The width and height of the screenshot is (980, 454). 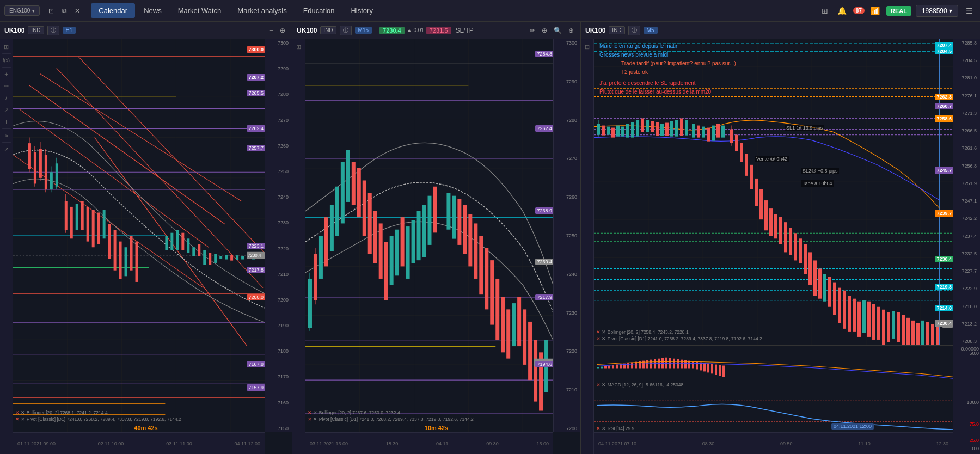 I want to click on tool-pen: ✏, so click(x=7, y=86).